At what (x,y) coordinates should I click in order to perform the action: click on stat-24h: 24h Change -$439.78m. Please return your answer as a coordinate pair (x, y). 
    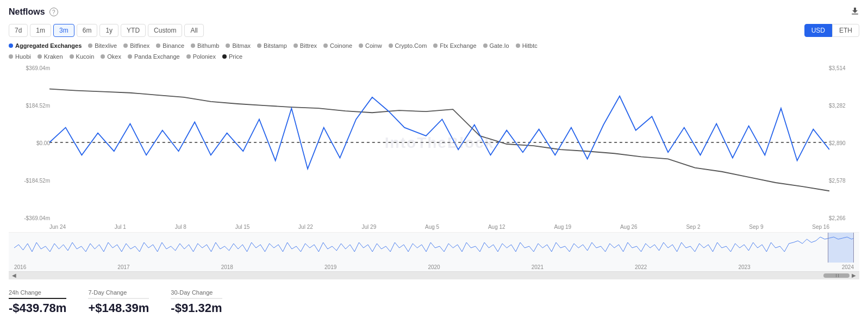
    Looking at the image, I should click on (38, 302).